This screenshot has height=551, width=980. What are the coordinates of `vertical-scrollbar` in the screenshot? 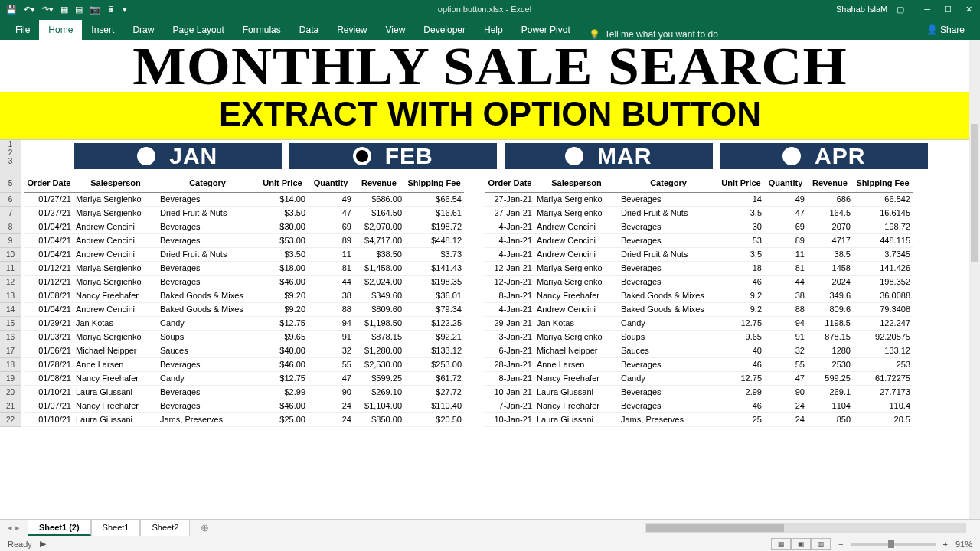 It's located at (975, 279).